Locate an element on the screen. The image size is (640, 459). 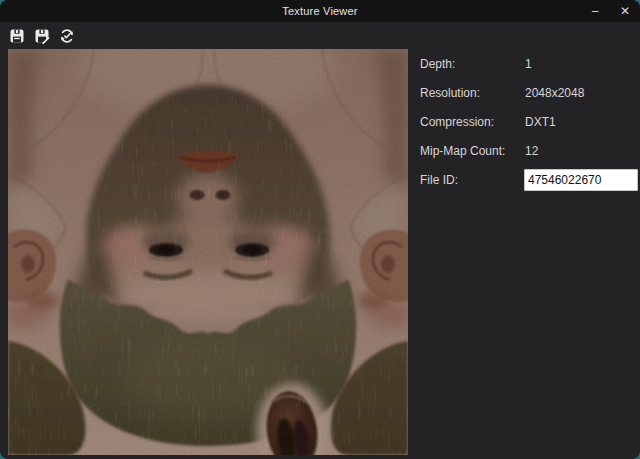
close-button: ✕ is located at coordinates (625, 11).